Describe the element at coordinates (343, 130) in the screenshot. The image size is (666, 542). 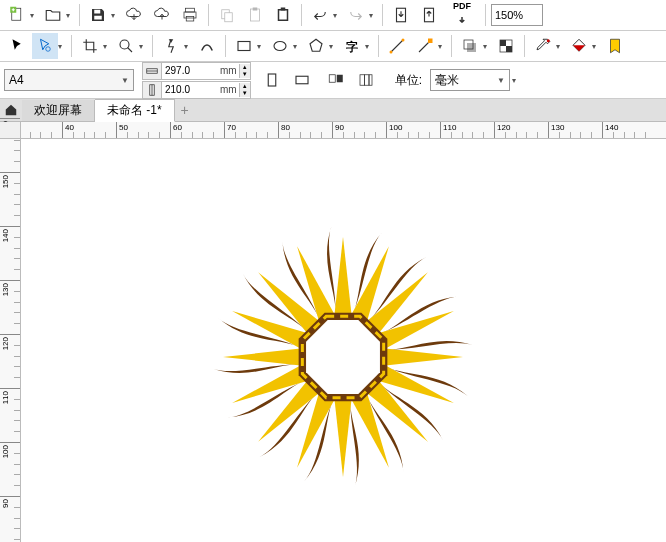
I see `ruler-horizontal: 30405060708090100110120130140` at that location.